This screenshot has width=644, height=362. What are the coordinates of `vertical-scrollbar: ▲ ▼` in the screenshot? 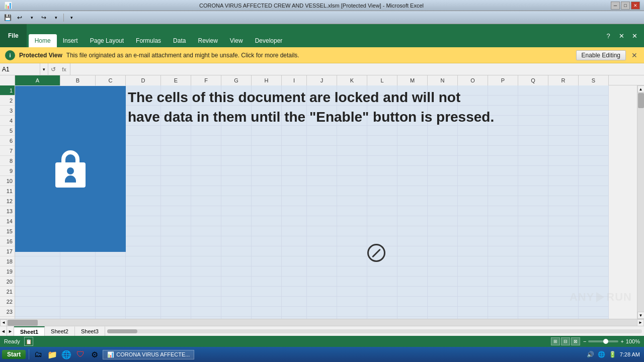 It's located at (640, 202).